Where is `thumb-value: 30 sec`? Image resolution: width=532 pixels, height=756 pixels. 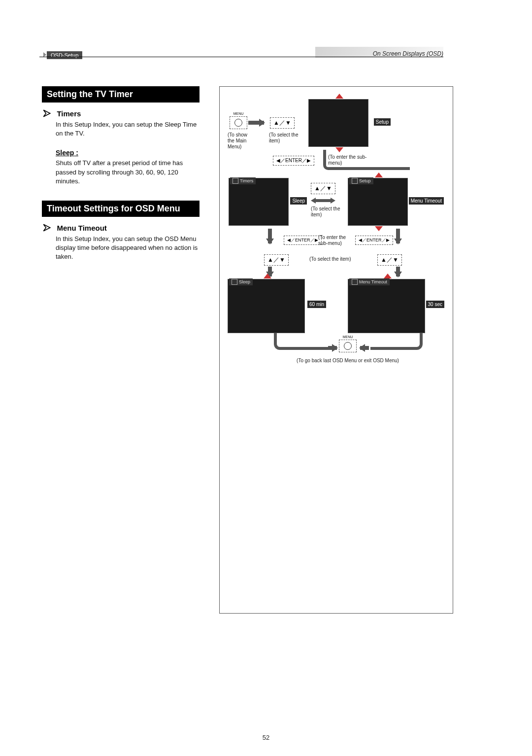
thumb-value: 30 sec is located at coordinates (435, 305).